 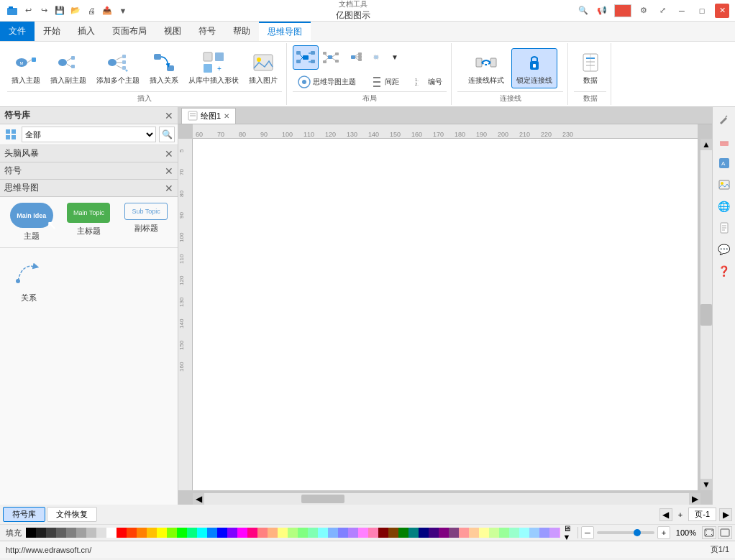 What do you see at coordinates (164, 68) in the screenshot?
I see `insert-relation-btn: 插入关系` at bounding box center [164, 68].